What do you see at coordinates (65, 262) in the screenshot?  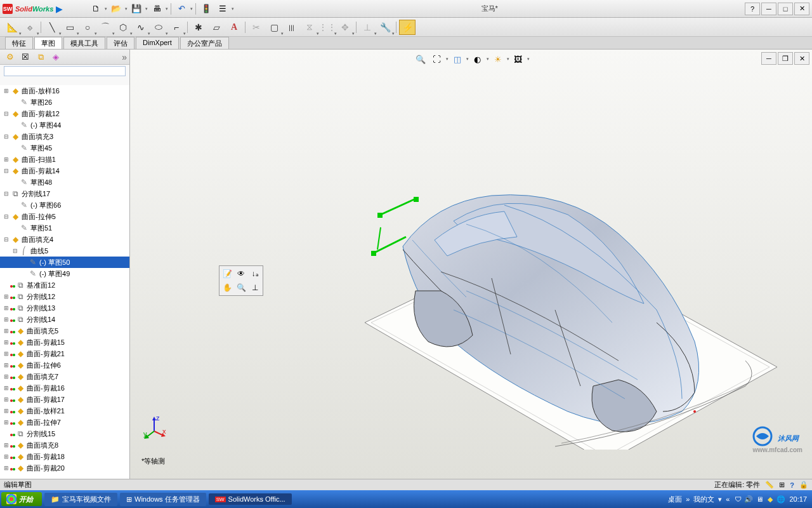 I see `tree-item: ✎(-) 草图50` at bounding box center [65, 262].